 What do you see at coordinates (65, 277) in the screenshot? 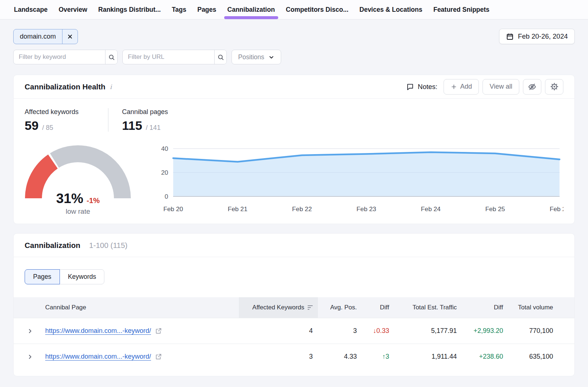
I see `pages-keywords-toggle: Pages Keywords` at bounding box center [65, 277].